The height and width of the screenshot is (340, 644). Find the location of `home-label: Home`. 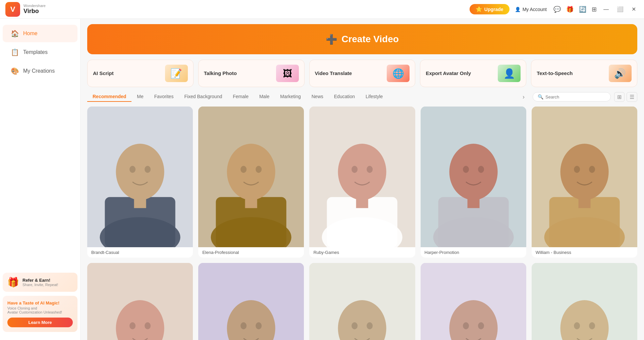

home-label: Home is located at coordinates (30, 33).